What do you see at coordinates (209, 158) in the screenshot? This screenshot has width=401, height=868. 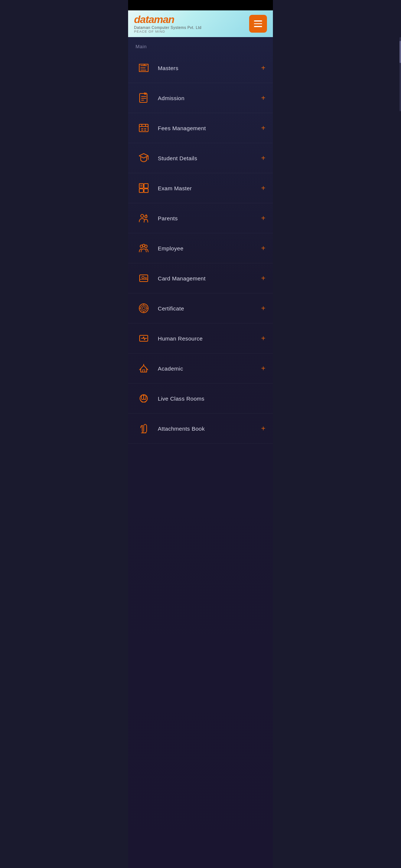 I see `nav-label-student: Student Details` at bounding box center [209, 158].